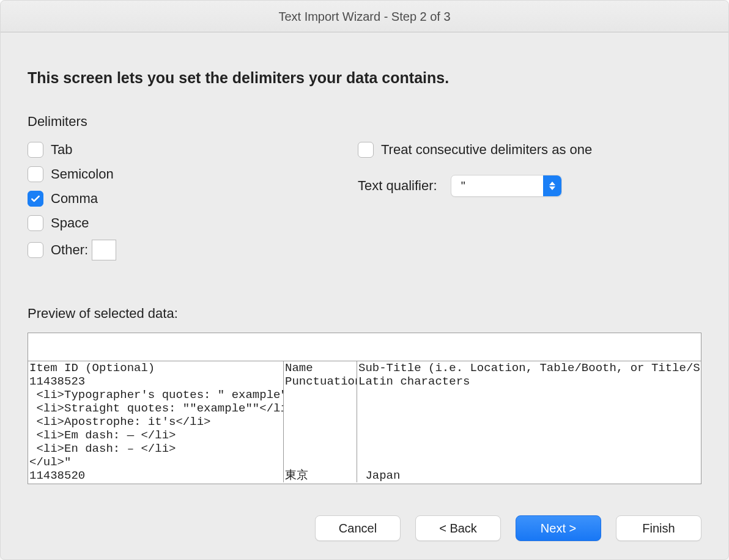 This screenshot has width=729, height=560. What do you see at coordinates (35, 199) in the screenshot?
I see `delimiter-comma-checkbox` at bounding box center [35, 199].